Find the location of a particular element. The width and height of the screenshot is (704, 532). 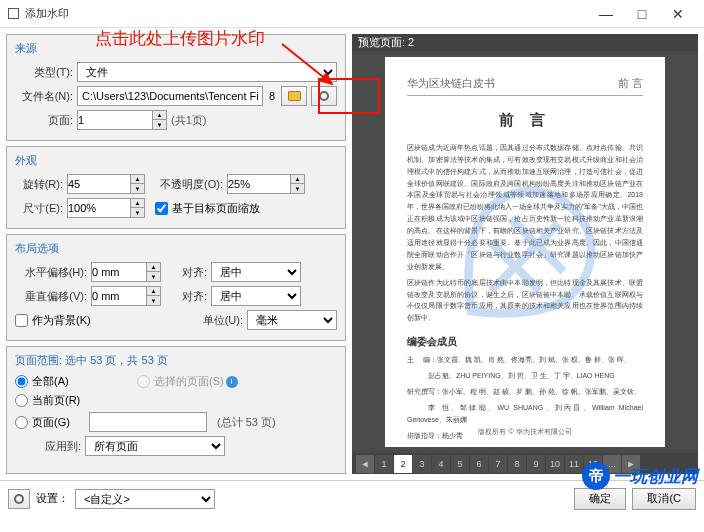

asbg-checkbox is located at coordinates (22, 320).